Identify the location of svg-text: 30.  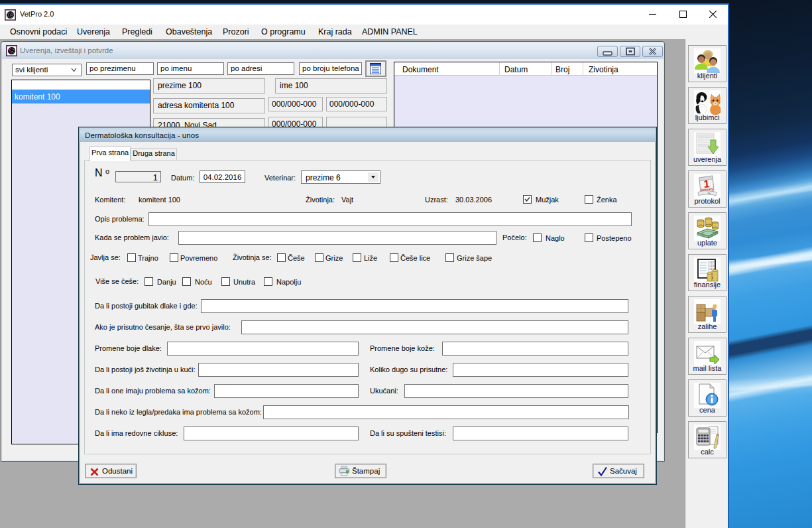
(714, 266).